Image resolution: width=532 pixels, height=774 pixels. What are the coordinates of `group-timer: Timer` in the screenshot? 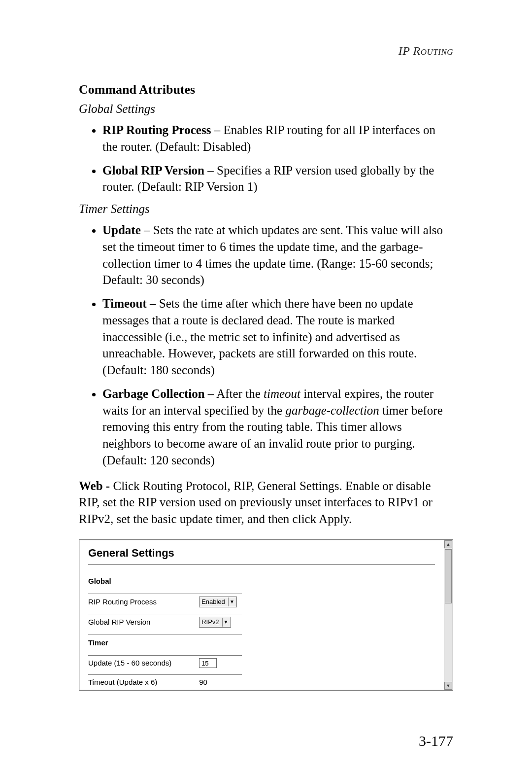 It's located at (165, 642).